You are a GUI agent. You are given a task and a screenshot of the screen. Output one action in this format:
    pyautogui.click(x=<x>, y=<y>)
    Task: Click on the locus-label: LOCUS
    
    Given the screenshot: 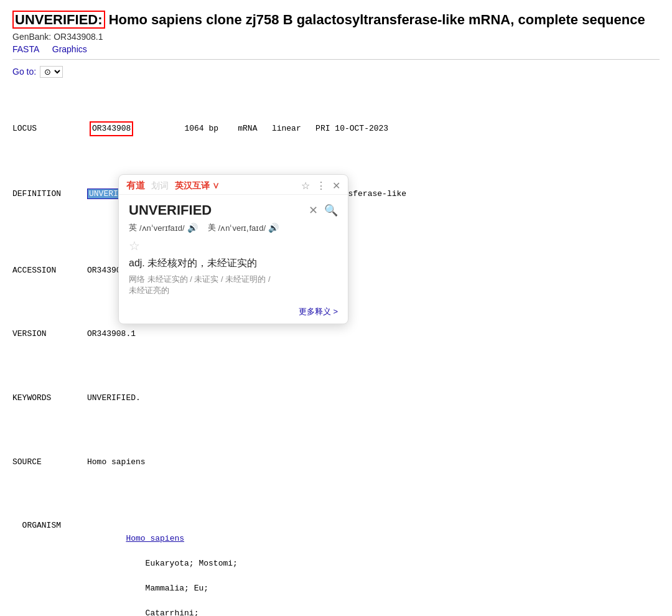 What is the action you would take?
    pyautogui.click(x=50, y=129)
    